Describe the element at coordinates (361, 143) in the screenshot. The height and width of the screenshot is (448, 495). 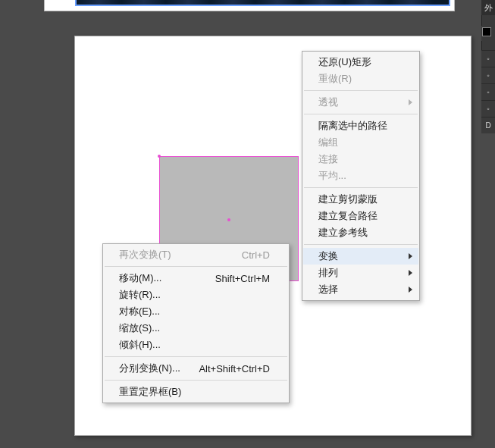
I see `menu-group: 编组` at that location.